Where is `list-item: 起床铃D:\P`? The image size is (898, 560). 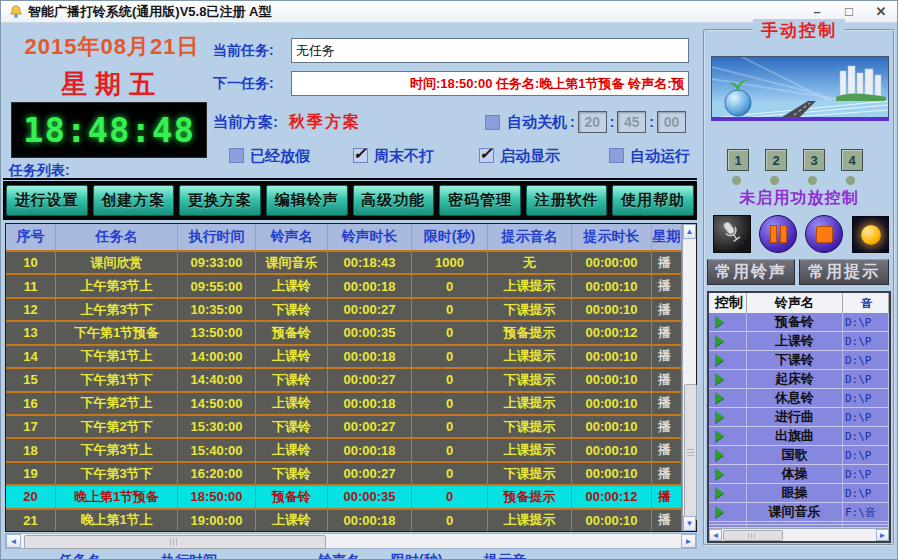 list-item: 起床铃D:\P is located at coordinates (799, 380).